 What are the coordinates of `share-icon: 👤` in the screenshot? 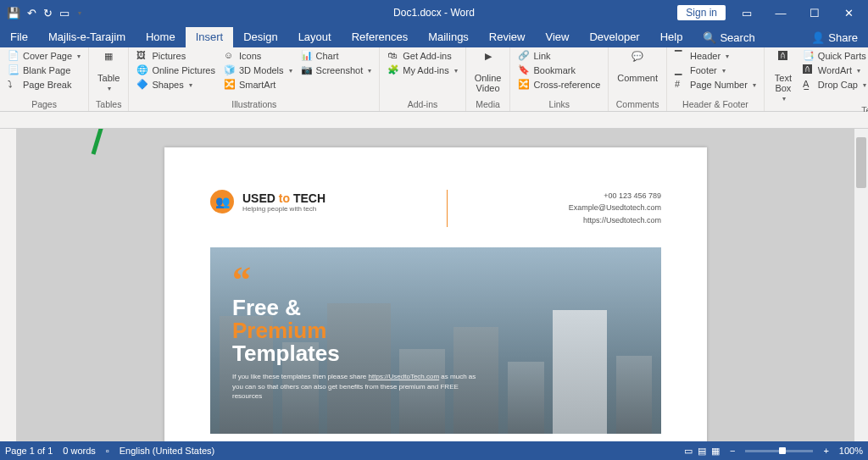 It's located at (818, 37).